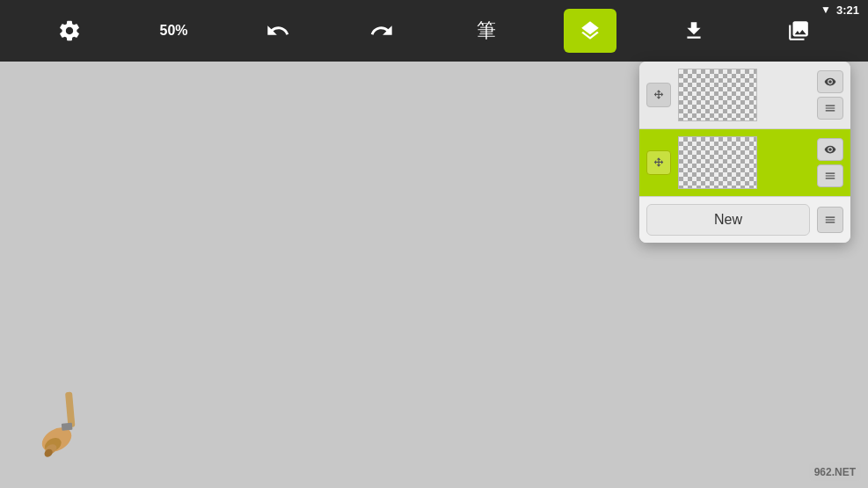 Image resolution: width=868 pixels, height=488 pixels. Describe the element at coordinates (174, 31) in the screenshot. I see `zoom-value: 50%` at that location.